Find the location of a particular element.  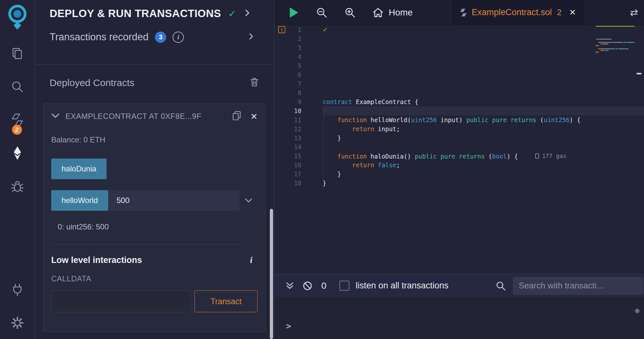

contract-card-header: EXAMPLECONTRACT AT 0XF8E...9F ✕ is located at coordinates (155, 116).